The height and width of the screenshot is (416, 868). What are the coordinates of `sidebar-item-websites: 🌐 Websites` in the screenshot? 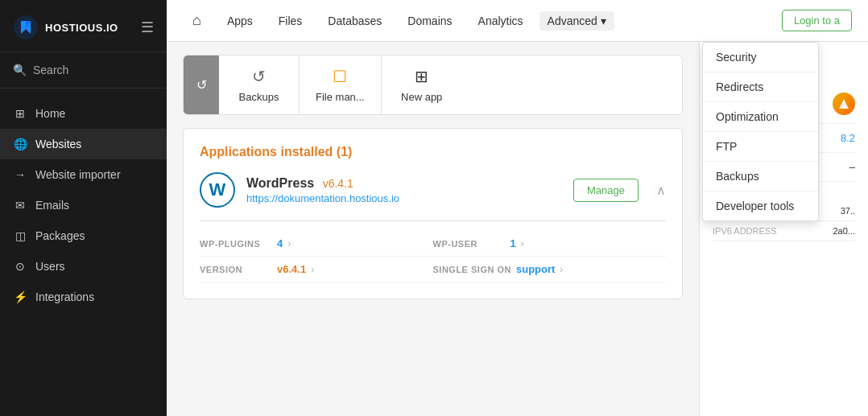 It's located at (84, 144).